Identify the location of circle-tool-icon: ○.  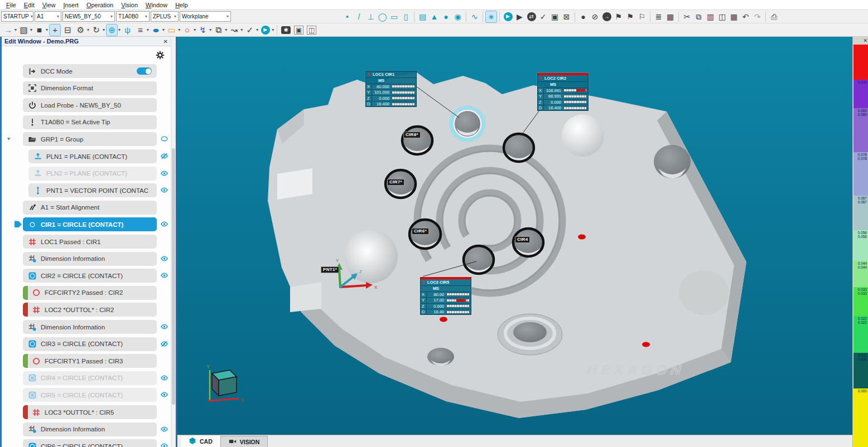
(187, 30).